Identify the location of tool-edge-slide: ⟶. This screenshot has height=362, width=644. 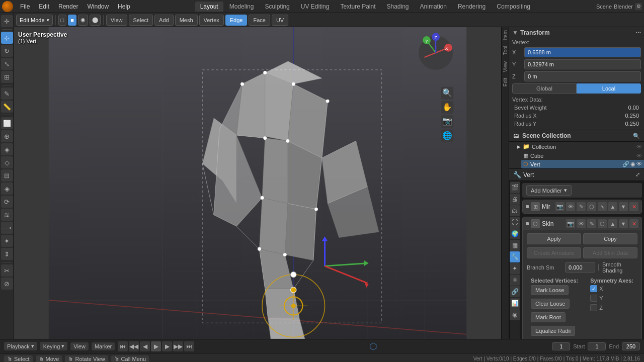
(7, 228).